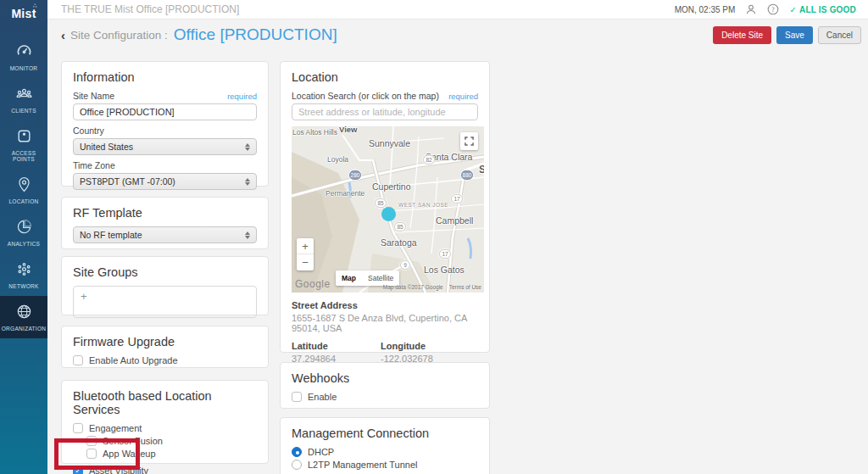 The width and height of the screenshot is (868, 474). I want to click on map-label-mountain-view: View, so click(348, 131).